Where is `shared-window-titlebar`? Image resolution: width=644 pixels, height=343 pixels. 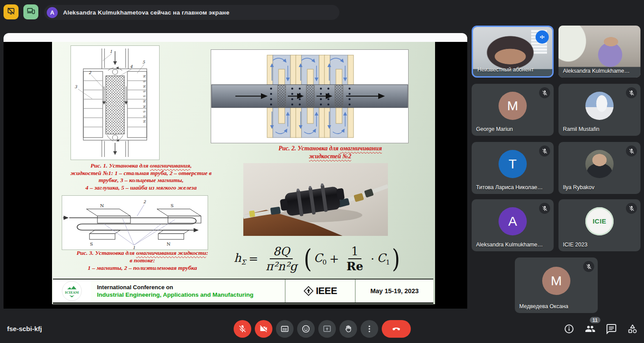 shared-window-titlebar is located at coordinates (235, 37).